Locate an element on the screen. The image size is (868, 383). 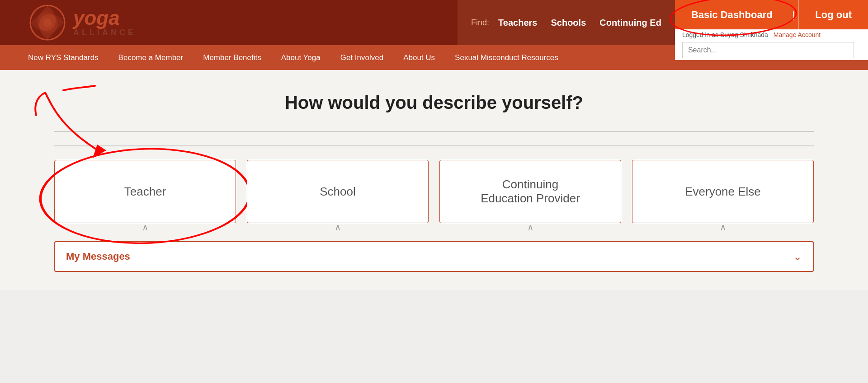
find-schools-link: Schools is located at coordinates (568, 23).